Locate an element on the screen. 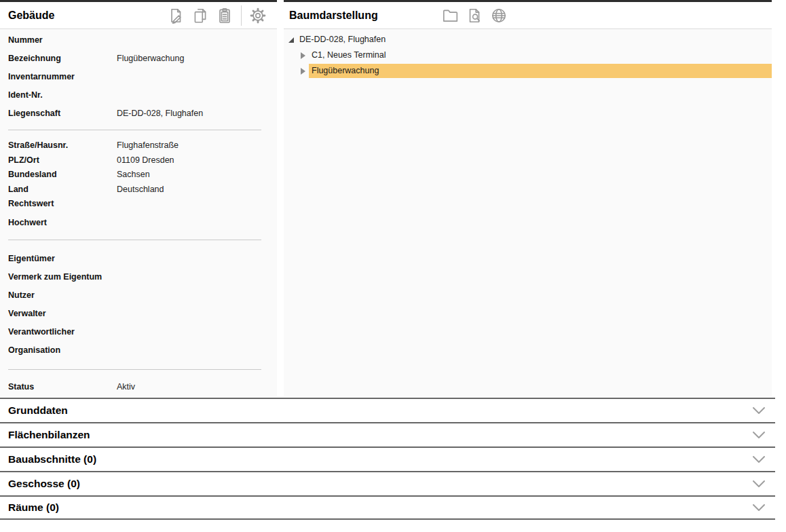  field-label: Vermerk zum Eigentum is located at coordinates (62, 277).